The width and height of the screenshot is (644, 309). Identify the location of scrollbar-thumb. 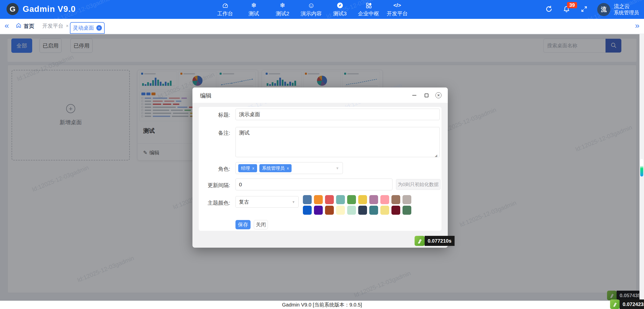
(642, 168).